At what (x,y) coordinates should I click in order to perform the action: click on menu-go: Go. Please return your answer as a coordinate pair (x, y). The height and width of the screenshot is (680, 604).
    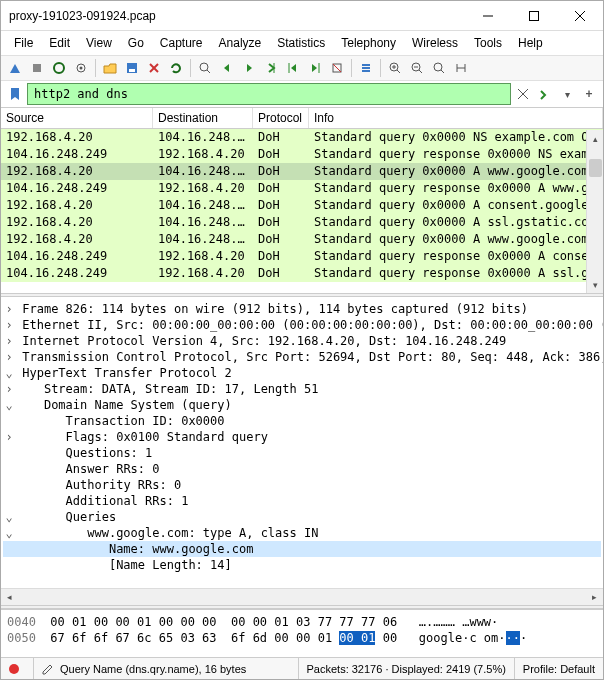
    Looking at the image, I should click on (136, 43).